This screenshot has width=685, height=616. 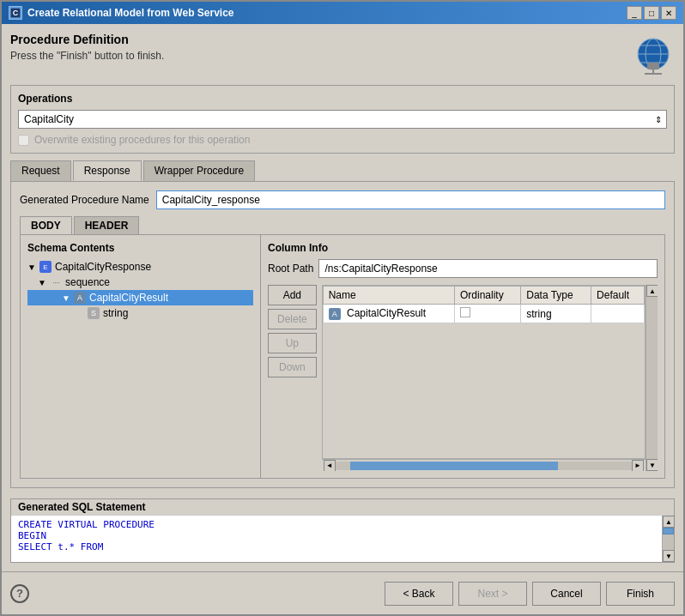 I want to click on column-info-label: Column Info, so click(x=463, y=248).